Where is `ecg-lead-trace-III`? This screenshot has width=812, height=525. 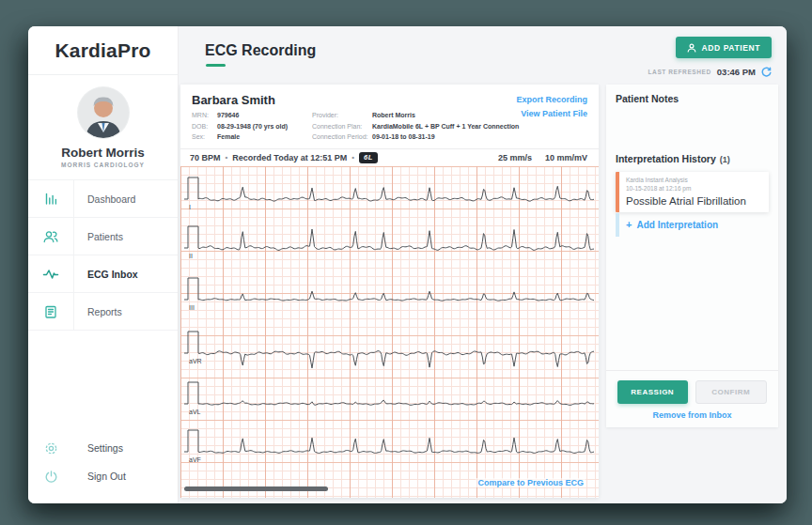 ecg-lead-trace-III is located at coordinates (389, 289).